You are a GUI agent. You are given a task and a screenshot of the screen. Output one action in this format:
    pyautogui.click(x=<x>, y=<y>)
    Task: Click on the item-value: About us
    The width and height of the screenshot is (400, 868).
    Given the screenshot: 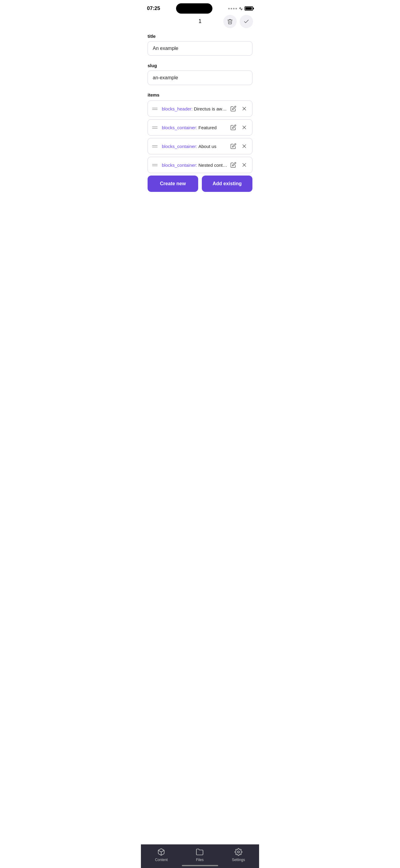 What is the action you would take?
    pyautogui.click(x=213, y=146)
    